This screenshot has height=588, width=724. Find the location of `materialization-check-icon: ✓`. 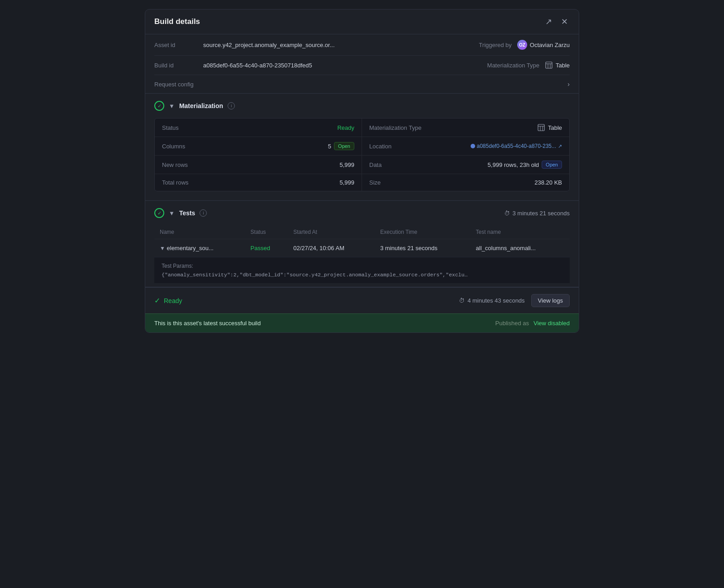

materialization-check-icon: ✓ is located at coordinates (159, 106).